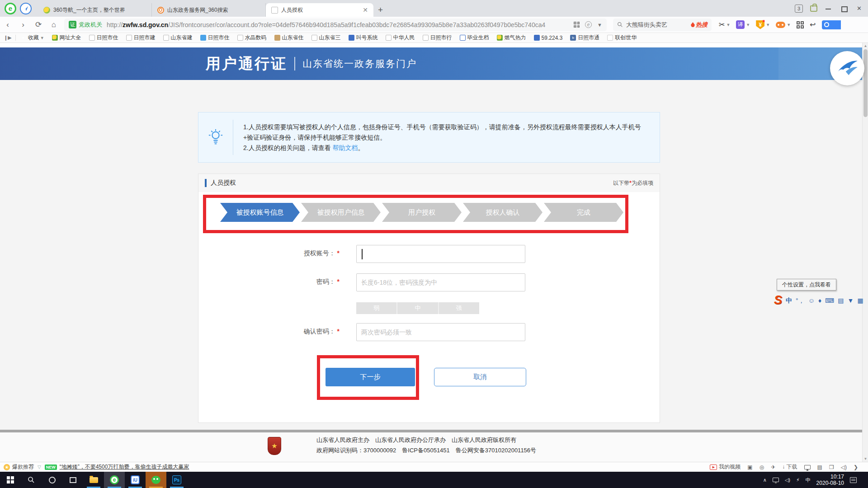  I want to click on bookmark-item: IC联创世华, so click(622, 38).